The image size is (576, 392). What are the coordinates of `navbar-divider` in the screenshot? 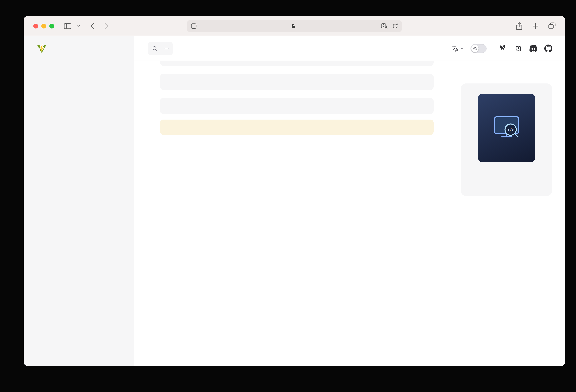 It's located at (493, 48).